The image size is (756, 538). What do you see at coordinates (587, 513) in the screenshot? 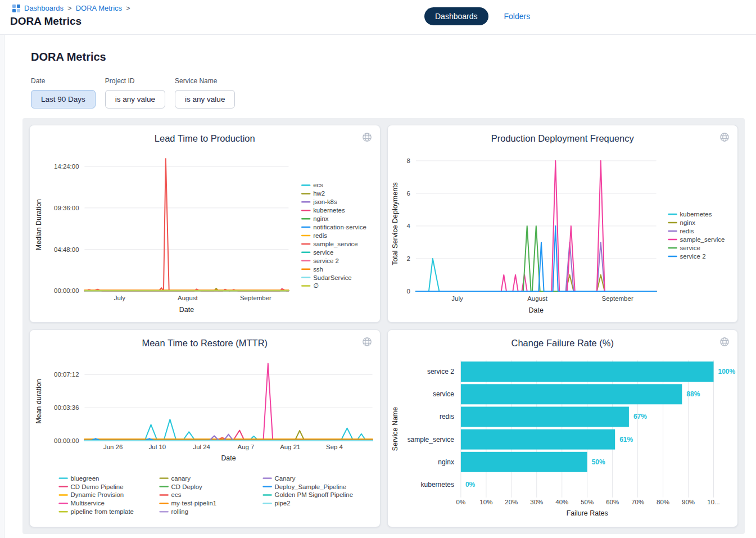
I see `svg-text: Failure Rates` at bounding box center [587, 513].